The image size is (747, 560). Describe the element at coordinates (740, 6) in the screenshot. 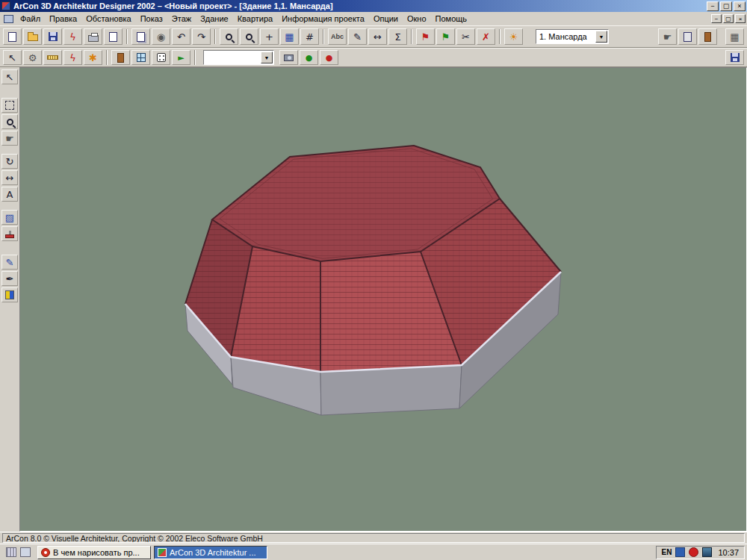

I see `close-icon: ×` at that location.